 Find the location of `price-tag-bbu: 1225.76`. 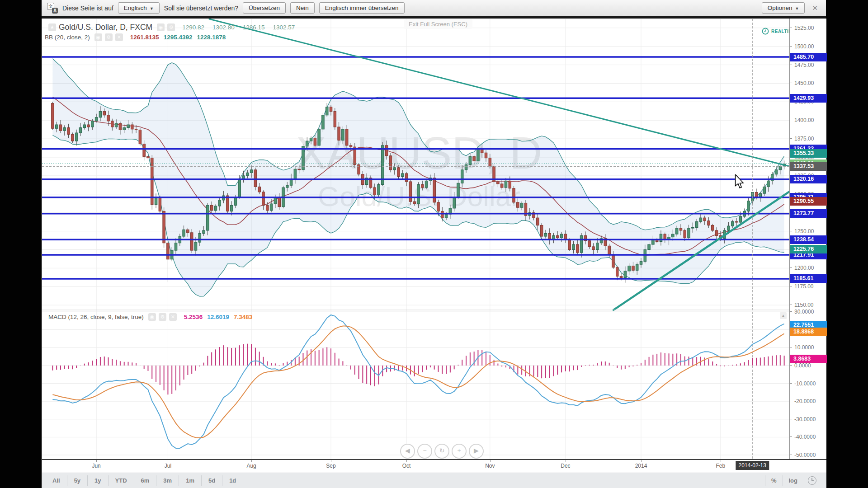

price-tag-bbu: 1225.76 is located at coordinates (808, 249).